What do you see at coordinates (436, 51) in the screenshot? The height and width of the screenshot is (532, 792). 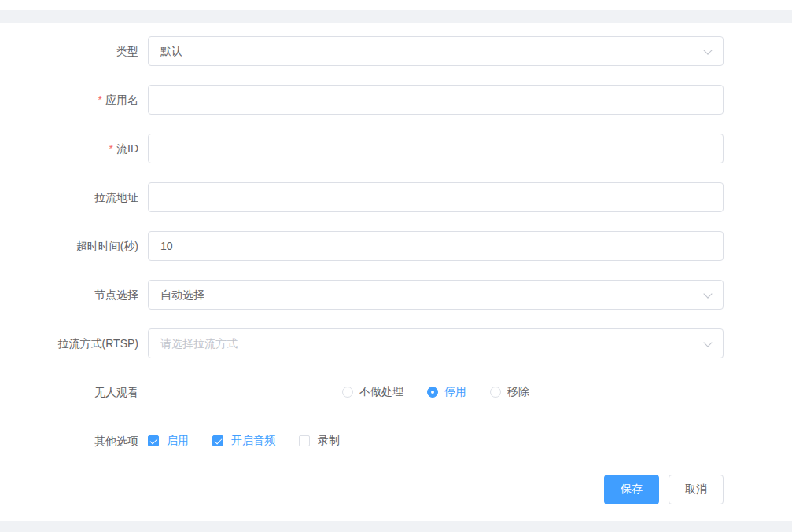 I see `type-select-wrap: 默认` at bounding box center [436, 51].